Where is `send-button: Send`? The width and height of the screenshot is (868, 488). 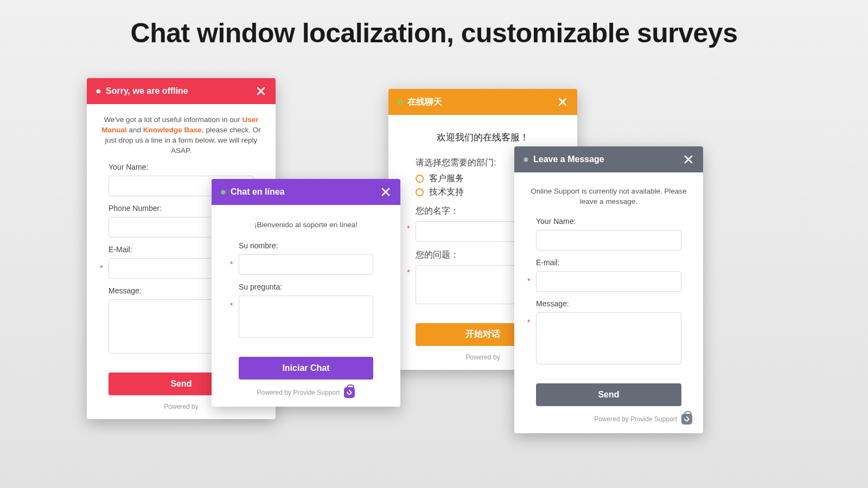 send-button: Send is located at coordinates (609, 395).